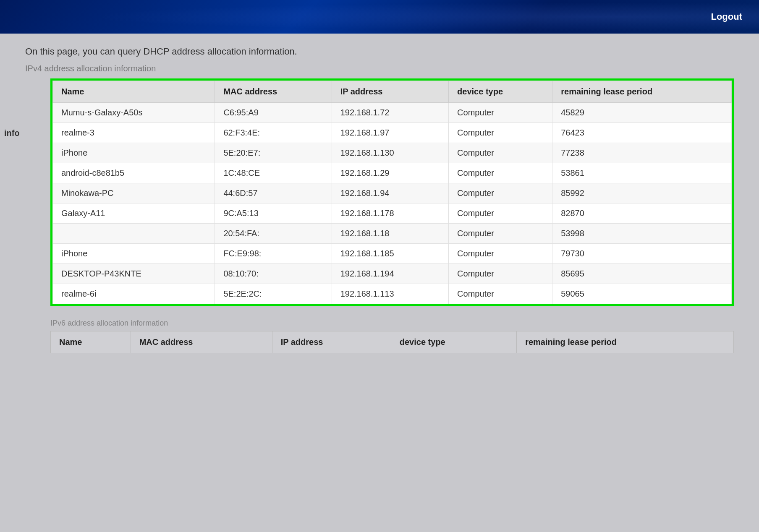 This screenshot has width=759, height=532. I want to click on cell-mac: 5E:2E:2C:, so click(273, 294).